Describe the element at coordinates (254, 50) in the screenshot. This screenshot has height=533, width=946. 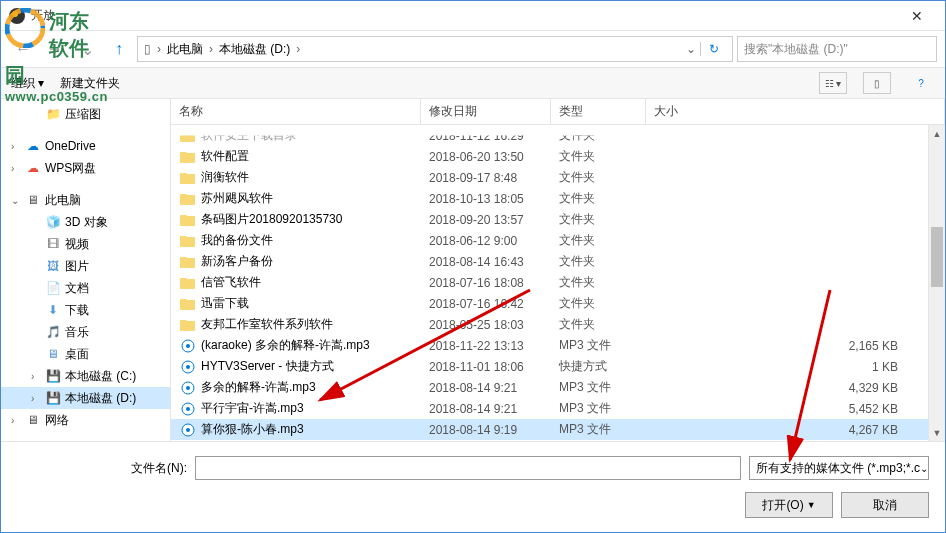
I see `breadcrumb-item: 本地磁盘 (D:)` at that location.